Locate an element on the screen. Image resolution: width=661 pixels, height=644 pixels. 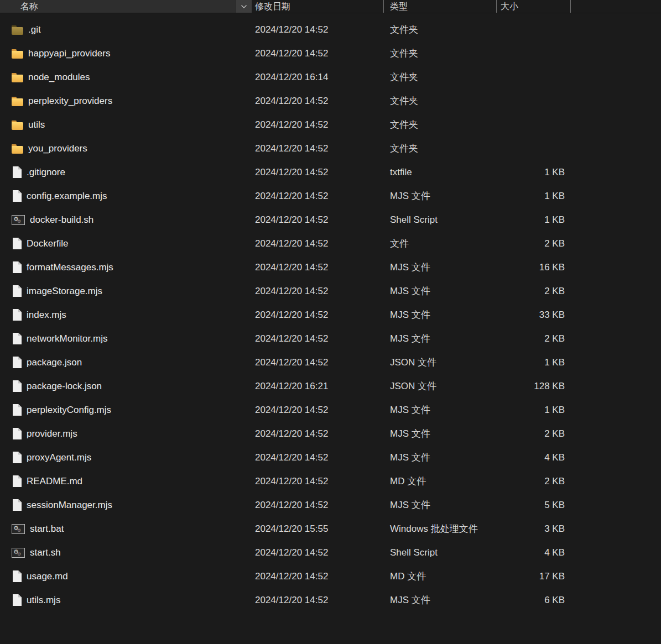
file-name: sessionManager.mjs is located at coordinates (70, 505).